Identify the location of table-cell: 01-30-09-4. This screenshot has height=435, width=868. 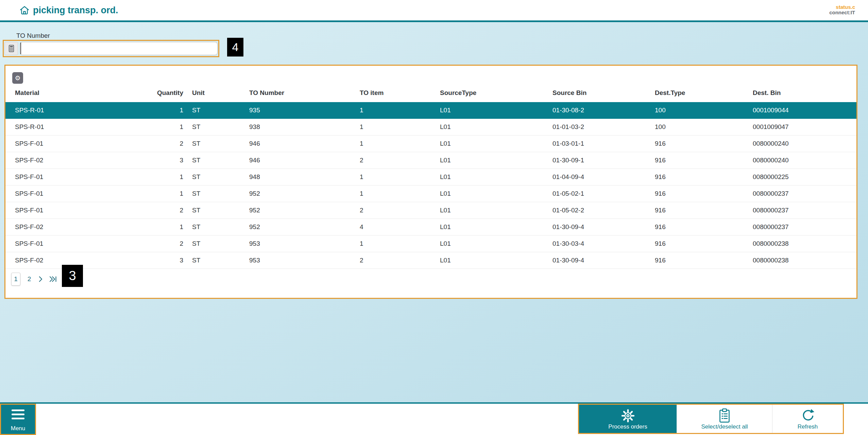
(604, 227).